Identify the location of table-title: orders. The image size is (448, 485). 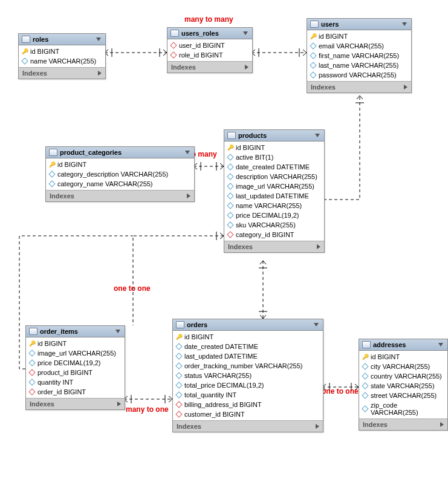
(197, 325).